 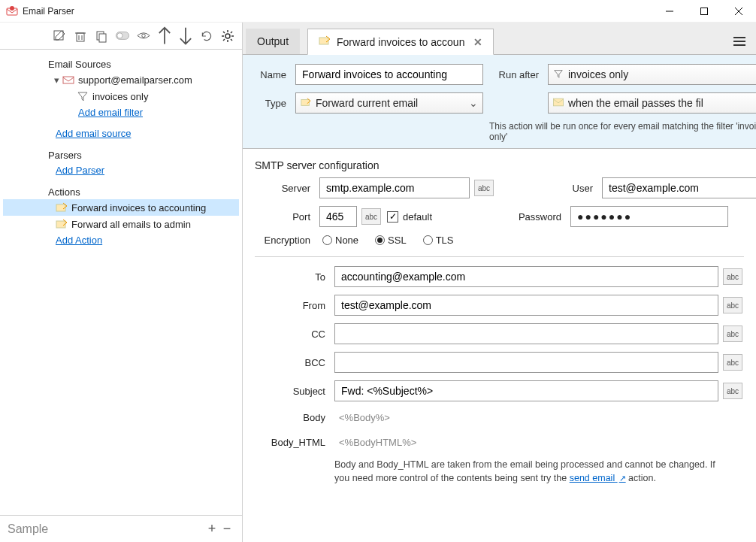 What do you see at coordinates (598, 478) in the screenshot?
I see `send-email-link: send email ↗` at bounding box center [598, 478].